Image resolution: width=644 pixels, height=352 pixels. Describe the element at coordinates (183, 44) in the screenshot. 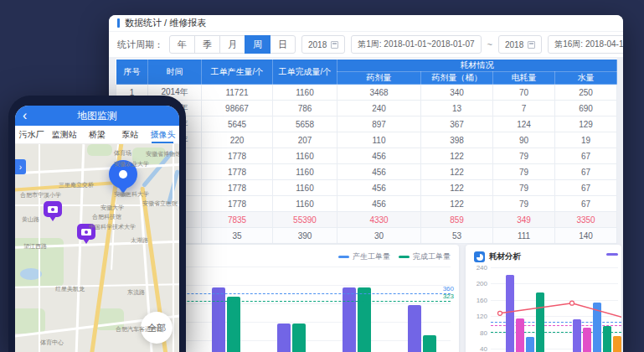

I see `period-option-年: 年` at that location.